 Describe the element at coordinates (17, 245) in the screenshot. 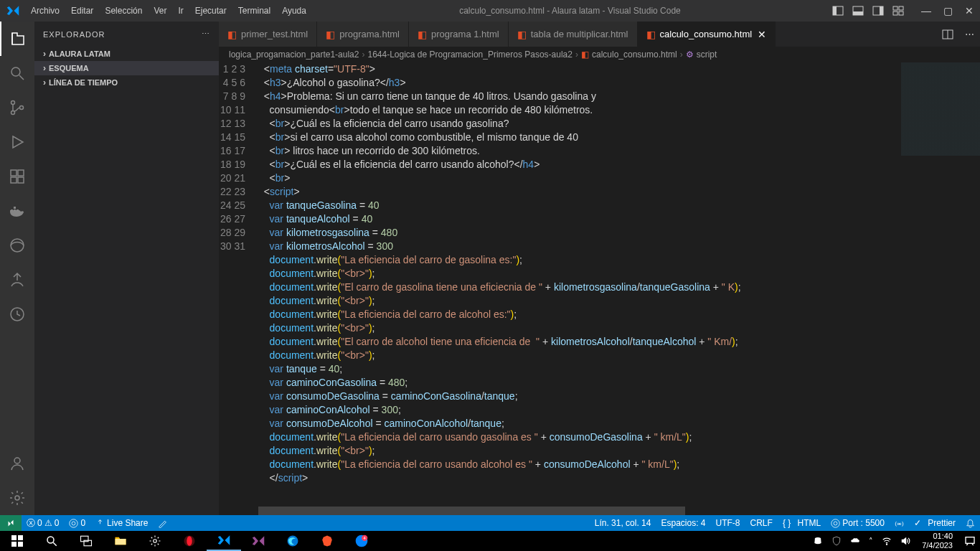

I see `edge-tools-icon` at that location.